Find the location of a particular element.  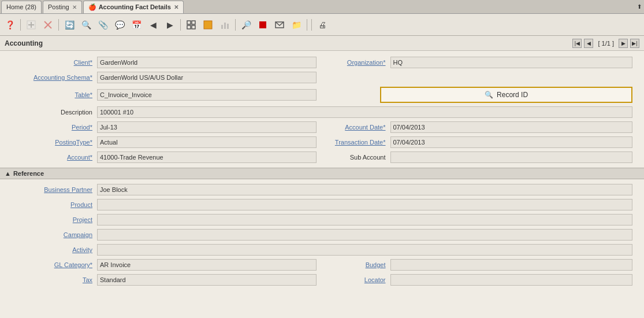

table-label: Table* is located at coordinates (52, 95).